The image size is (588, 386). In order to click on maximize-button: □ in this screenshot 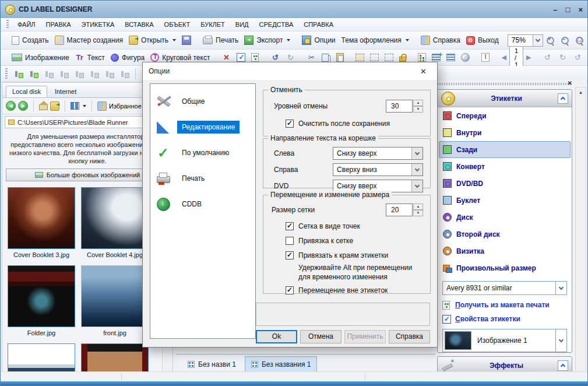, I will do `click(568, 9)`.